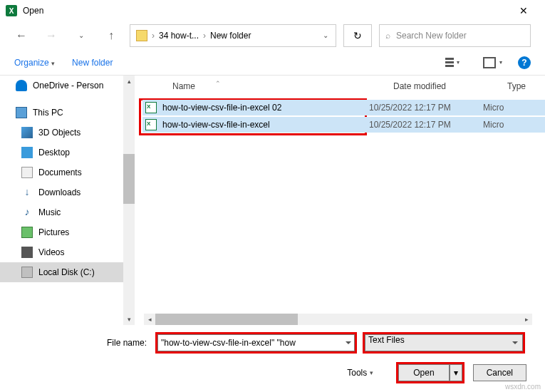 This screenshot has height=392, width=545. Describe the element at coordinates (272, 11) in the screenshot. I see `titlebar: X Open ✕` at that location.